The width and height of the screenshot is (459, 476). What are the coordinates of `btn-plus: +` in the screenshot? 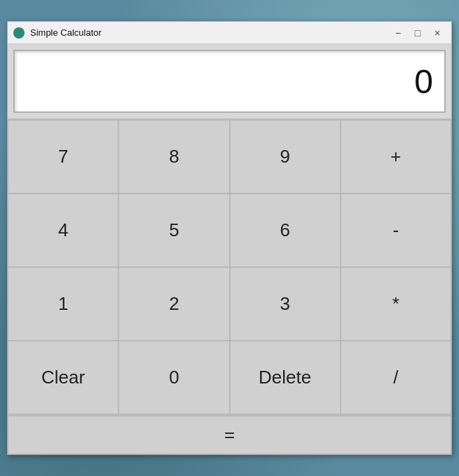 It's located at (396, 157).